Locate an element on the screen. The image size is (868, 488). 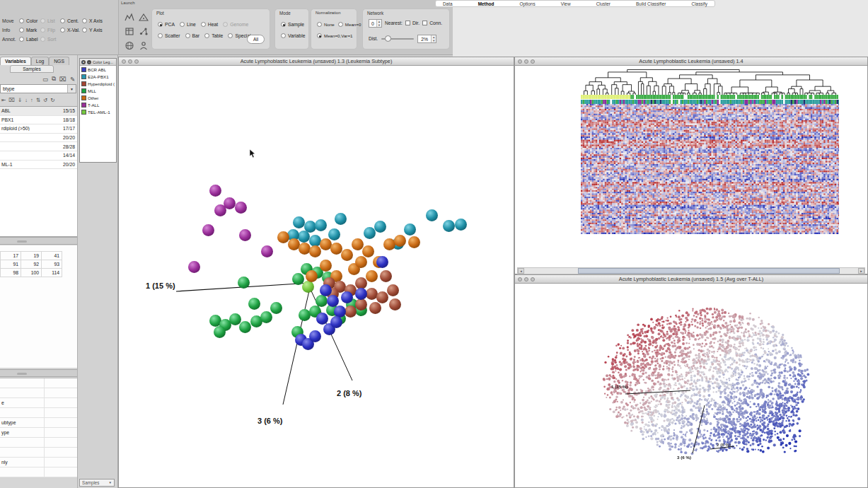
radio-xaxis: X Axis is located at coordinates (95, 21).